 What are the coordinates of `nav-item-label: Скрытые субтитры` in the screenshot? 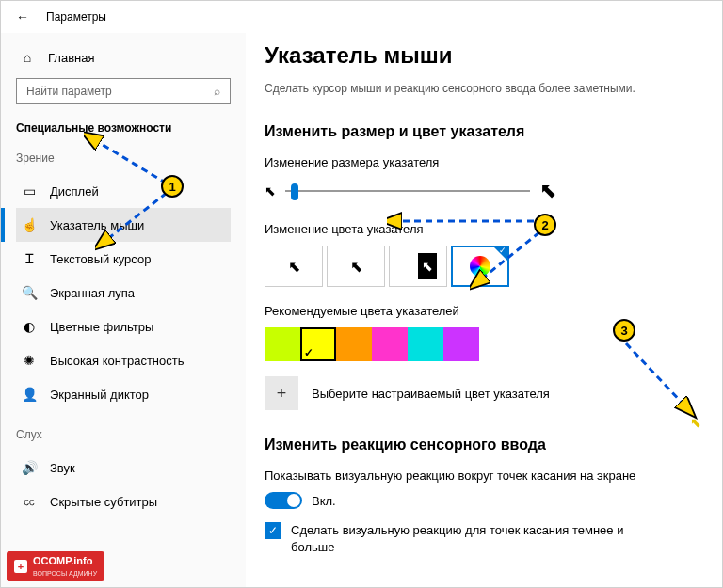 It's located at (104, 502).